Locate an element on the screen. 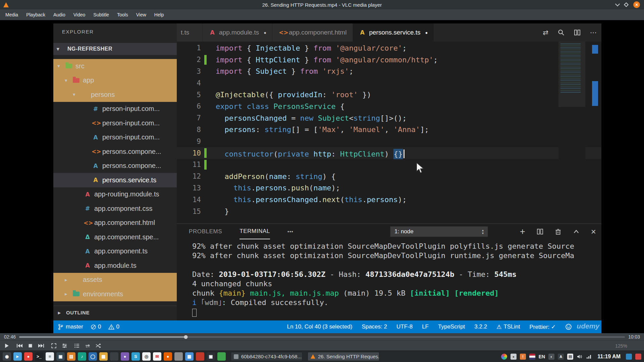 This screenshot has width=644, height=362. close-panel-icon: × is located at coordinates (594, 232).